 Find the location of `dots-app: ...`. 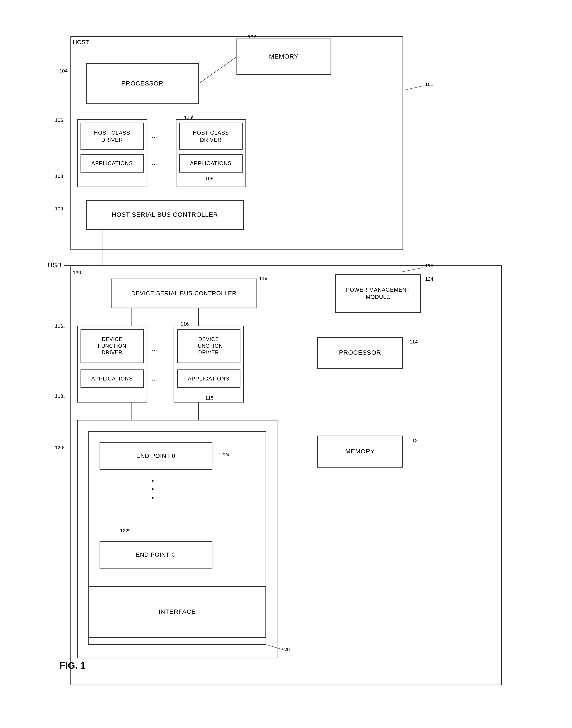

dots-app: ... is located at coordinates (155, 162).